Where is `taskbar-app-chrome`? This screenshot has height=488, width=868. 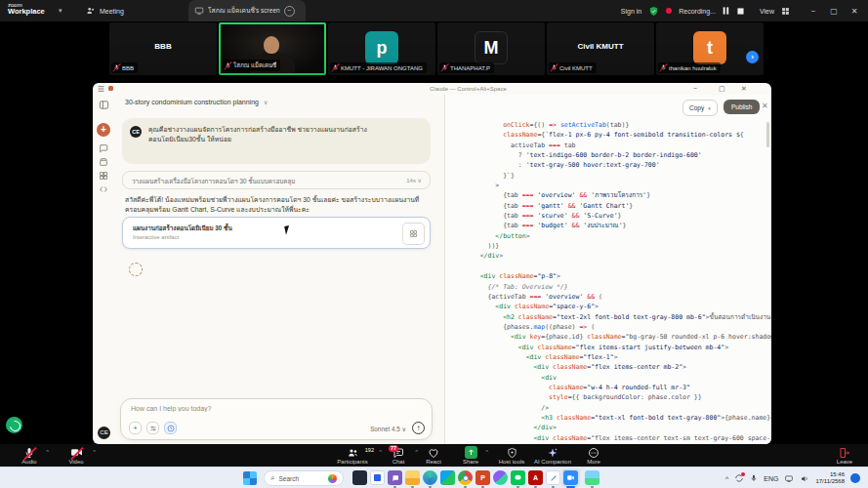 taskbar-app-chrome is located at coordinates (465, 478).